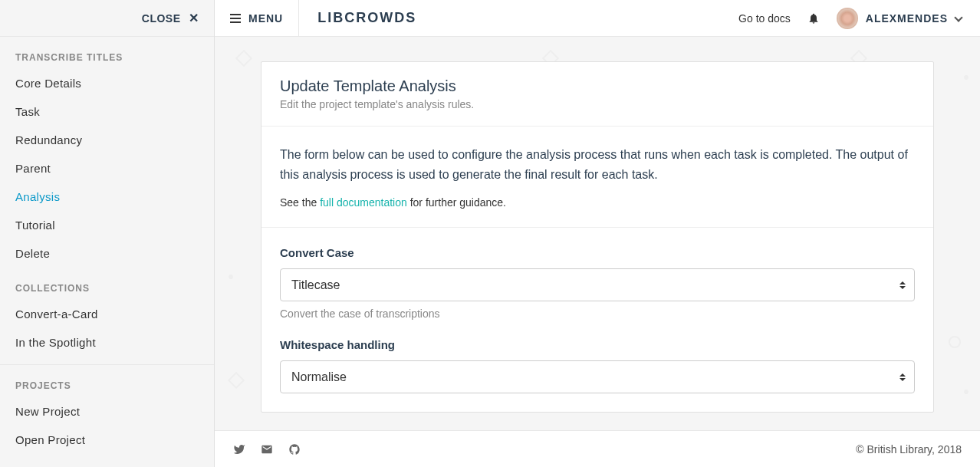 Image resolution: width=980 pixels, height=467 pixels. Describe the element at coordinates (597, 94) in the screenshot. I see `card-header: Update Template Analysis Edit the projec…` at that location.